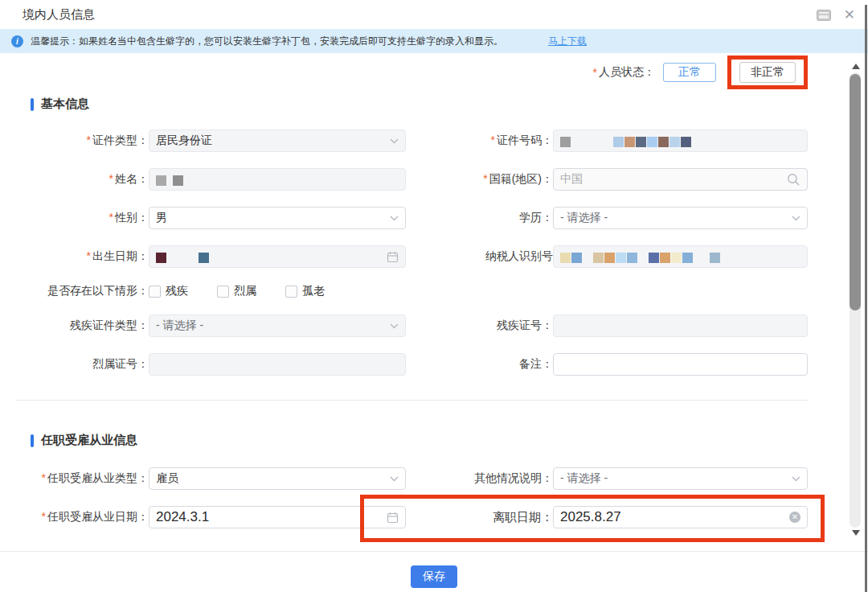 The image size is (868, 592). What do you see at coordinates (489, 479) in the screenshot?
I see `other-desc-label: 其他情况说明` at bounding box center [489, 479].